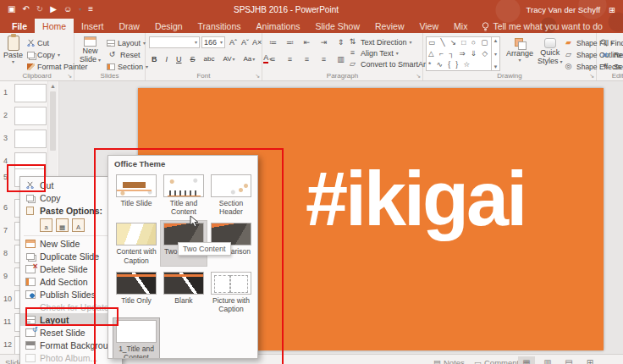 The height and width of the screenshot is (364, 623). I want to click on replace-button: ab Replace, so click(611, 54).